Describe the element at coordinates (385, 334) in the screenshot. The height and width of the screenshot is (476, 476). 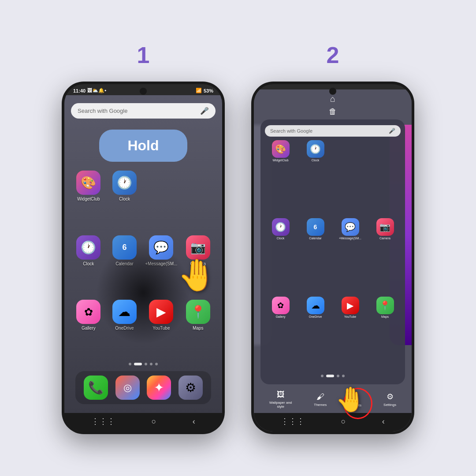
I see `p2-maps: 📍 Maps` at that location.